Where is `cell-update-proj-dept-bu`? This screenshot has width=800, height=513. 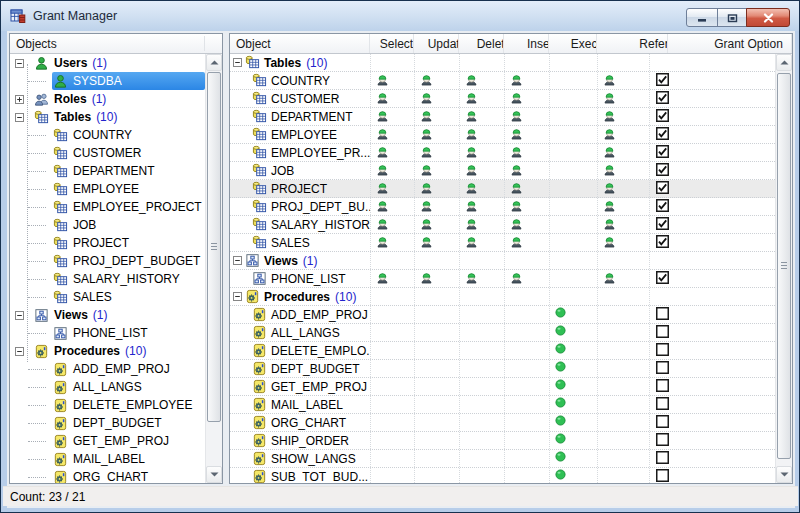
cell-update-proj-dept-bu is located at coordinates (436, 206).